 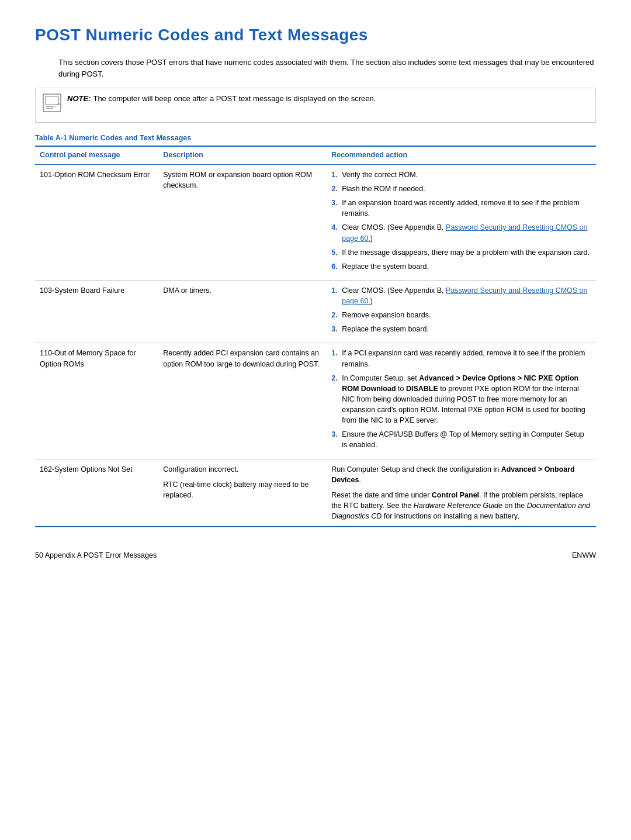 I want to click on list-item: 1. Verify the correct ROM., so click(x=462, y=175).